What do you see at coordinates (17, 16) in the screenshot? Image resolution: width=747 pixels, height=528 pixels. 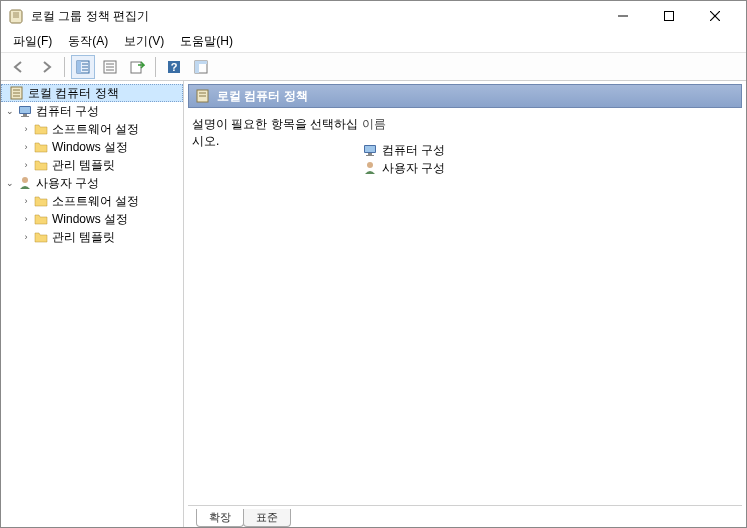 I see `app-icon` at bounding box center [17, 16].